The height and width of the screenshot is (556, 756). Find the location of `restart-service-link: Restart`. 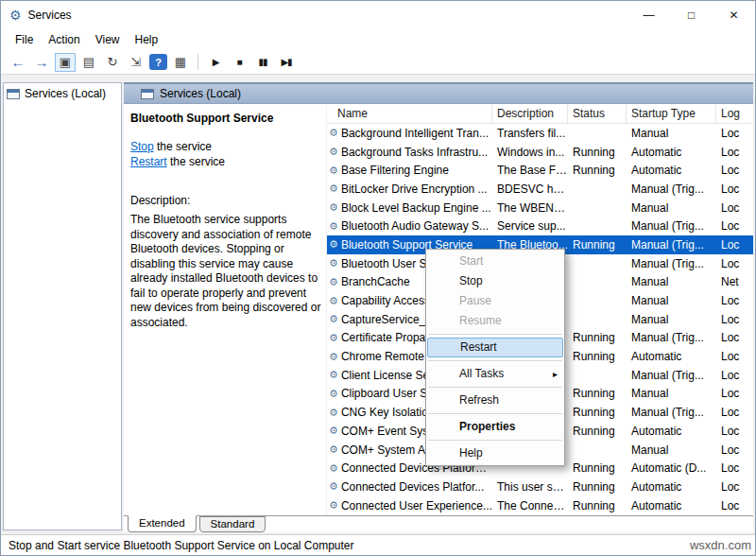

restart-service-link: Restart is located at coordinates (149, 162).